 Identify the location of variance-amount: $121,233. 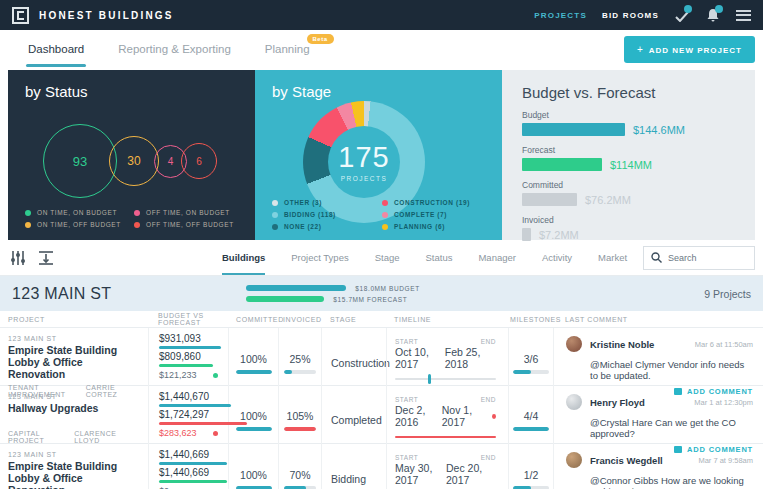
(178, 375).